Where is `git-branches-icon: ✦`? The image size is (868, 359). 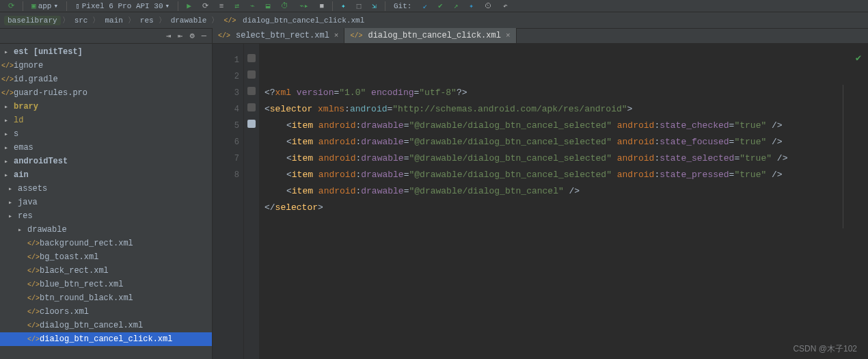
git-branches-icon: ✦ is located at coordinates (472, 5).